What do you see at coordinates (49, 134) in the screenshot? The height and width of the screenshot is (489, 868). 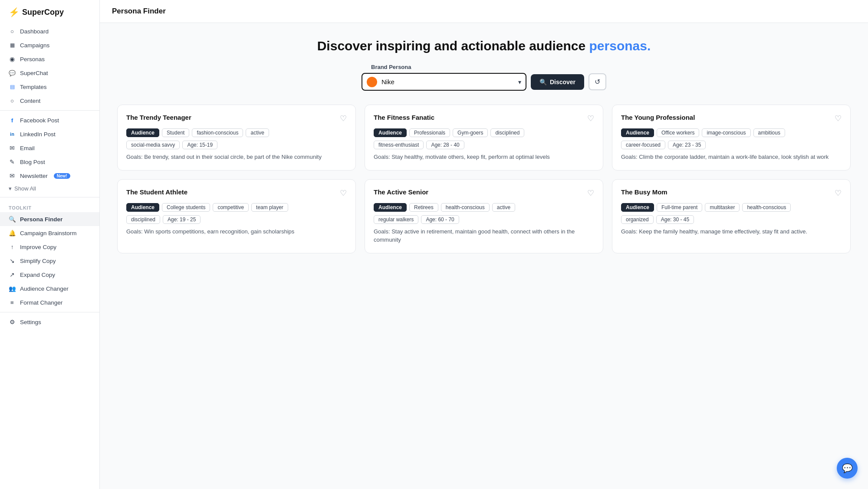 I see `sidebar-item-linkedin-post: in LinkedIn Post` at bounding box center [49, 134].